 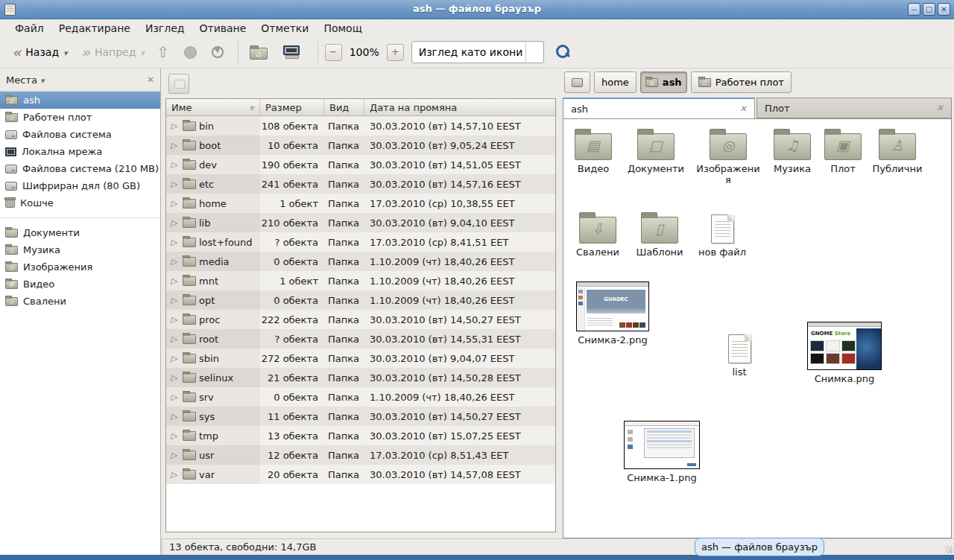 I want to click on icon-item-snimka1: Снимка-1.png, so click(x=662, y=452).